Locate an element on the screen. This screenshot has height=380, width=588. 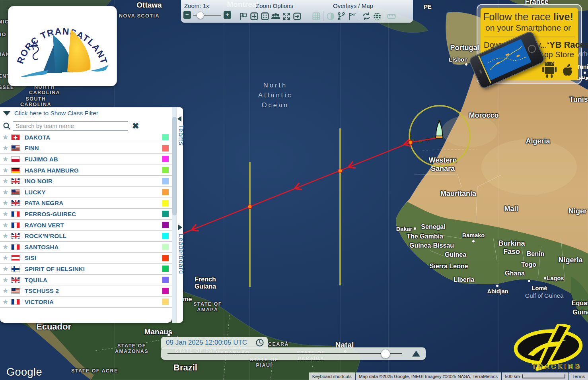
fleet-icon is located at coordinates (275, 16).